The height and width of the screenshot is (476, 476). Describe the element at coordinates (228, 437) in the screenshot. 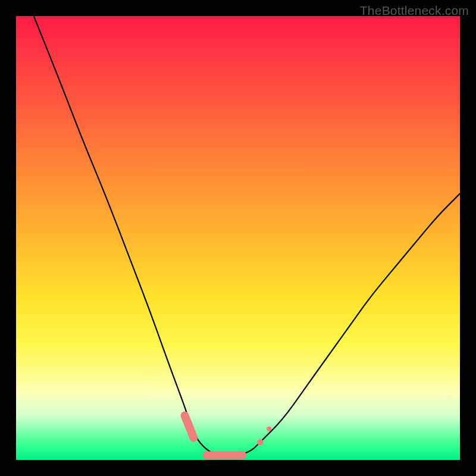

I see `marker-group` at that location.